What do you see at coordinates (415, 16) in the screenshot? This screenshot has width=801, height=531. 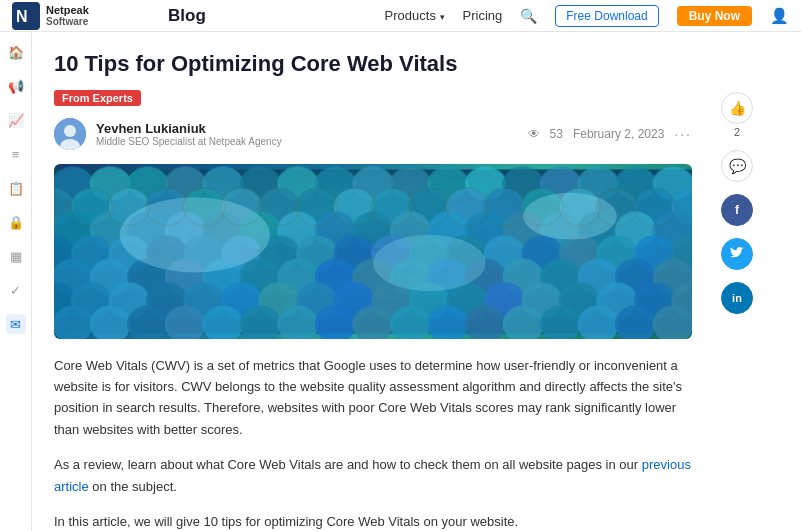 I see `nav-products: Products ▾` at bounding box center [415, 16].